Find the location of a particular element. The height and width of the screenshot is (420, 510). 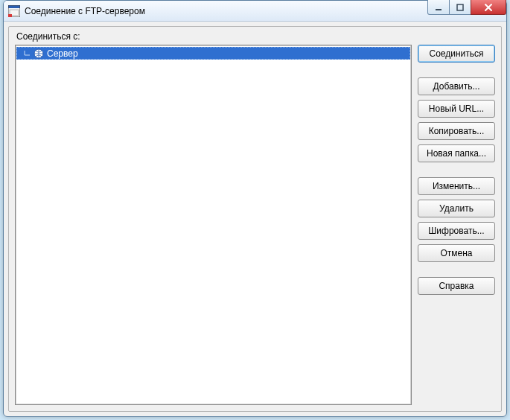

edit-button: Изменить... is located at coordinates (456, 186).